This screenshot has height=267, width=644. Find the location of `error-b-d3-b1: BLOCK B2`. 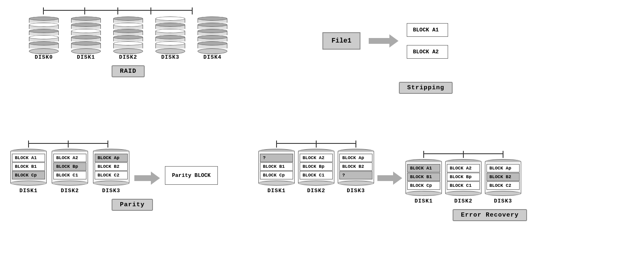

error-b-d3-b1: BLOCK B2 is located at coordinates (356, 167).